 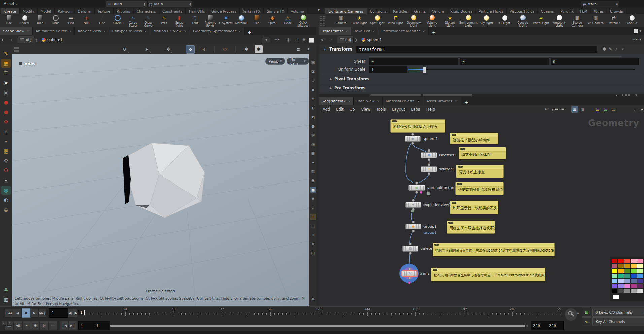 What do you see at coordinates (504, 61) in the screenshot?
I see `shear-y-field: 0` at bounding box center [504, 61].